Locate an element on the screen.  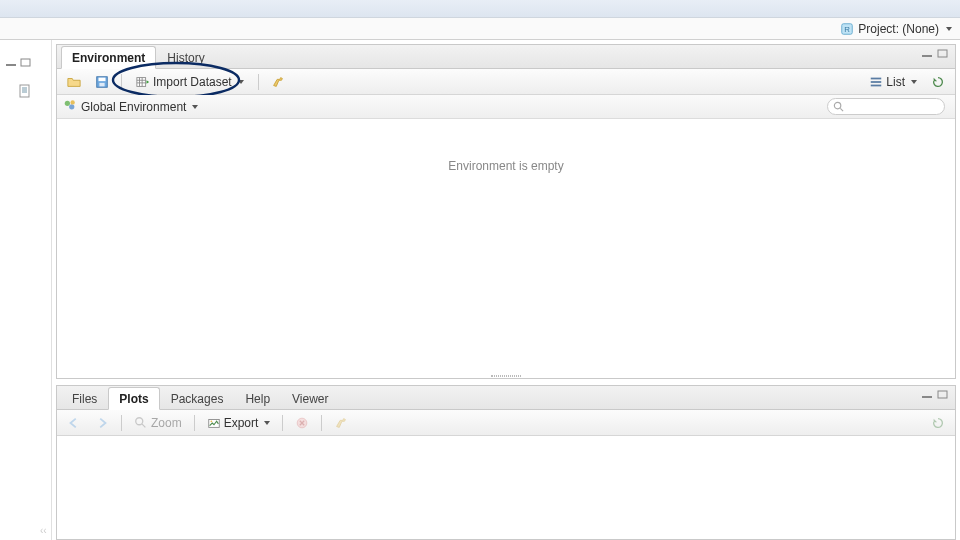
clear-workspace-button is located at coordinates (278, 82).